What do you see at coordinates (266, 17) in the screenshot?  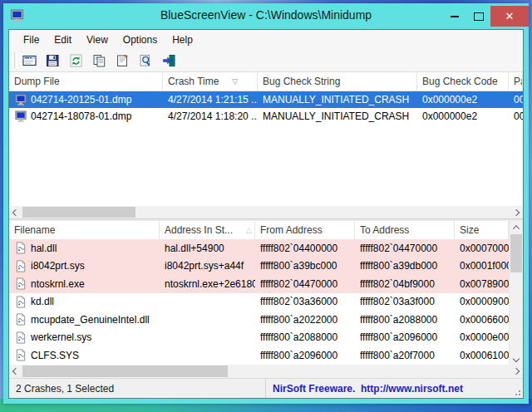 I see `titlebar: BlueScreenView - C:\Windows\Minidump ✕` at bounding box center [266, 17].